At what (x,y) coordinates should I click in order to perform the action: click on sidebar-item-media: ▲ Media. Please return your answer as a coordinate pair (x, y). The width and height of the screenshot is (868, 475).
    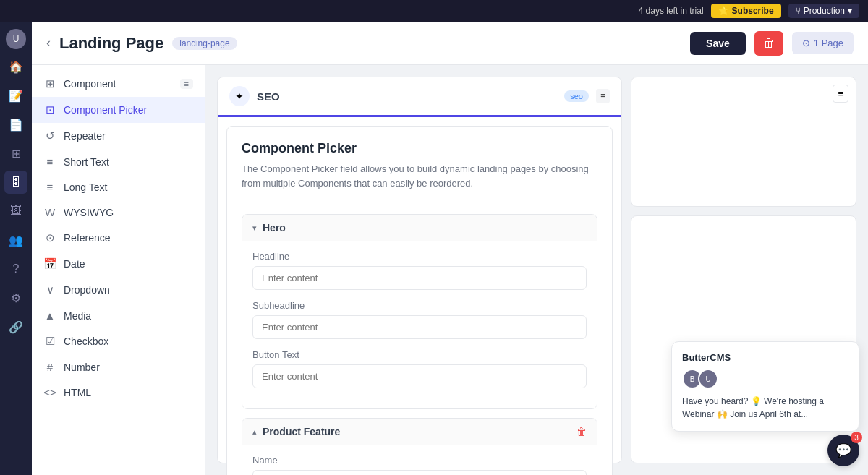
    Looking at the image, I should click on (119, 315).